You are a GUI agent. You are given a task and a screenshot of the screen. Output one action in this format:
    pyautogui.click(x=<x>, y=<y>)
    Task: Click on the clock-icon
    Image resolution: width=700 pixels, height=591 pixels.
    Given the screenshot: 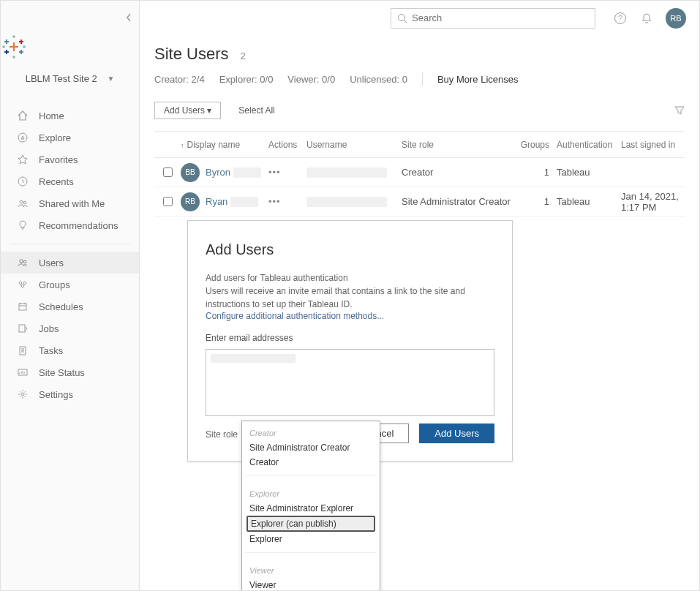 What is the action you would take?
    pyautogui.click(x=23, y=181)
    